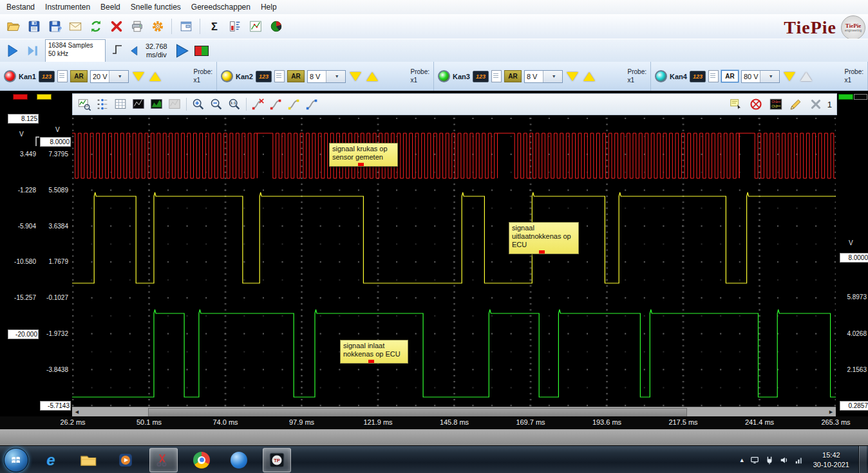  What do you see at coordinates (863, 459) in the screenshot?
I see `show-desktop-button` at bounding box center [863, 459].